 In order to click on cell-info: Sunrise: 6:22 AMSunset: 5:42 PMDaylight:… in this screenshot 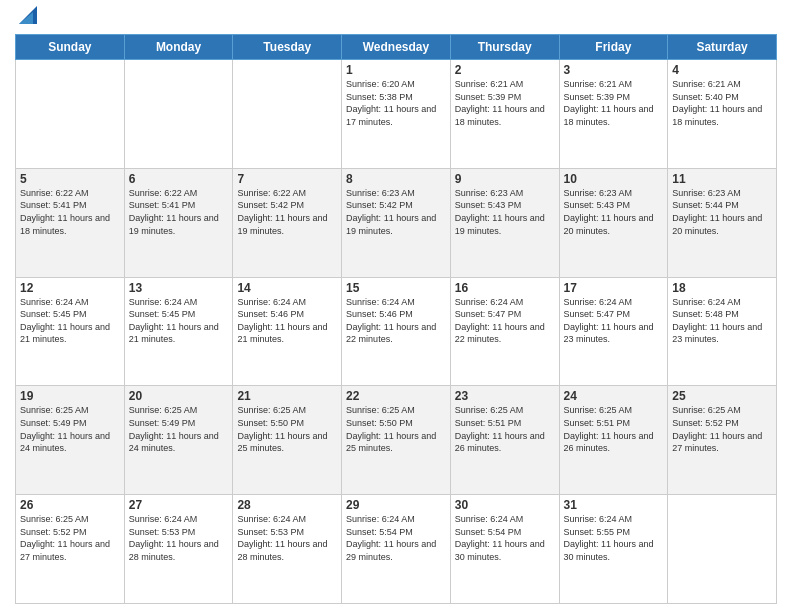, I will do `click(287, 212)`.